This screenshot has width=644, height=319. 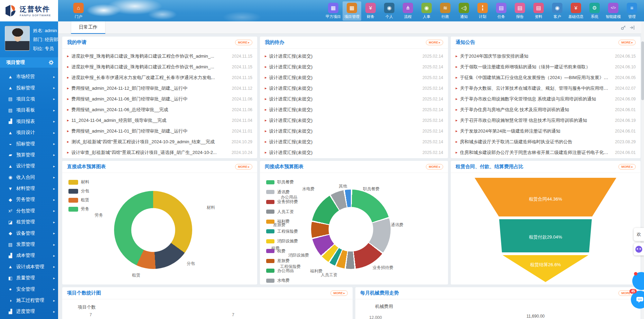 What do you see at coordinates (29, 99) in the screenshot?
I see `sidebar-item-project-initiation: ▤项目立项▸` at bounding box center [29, 99].